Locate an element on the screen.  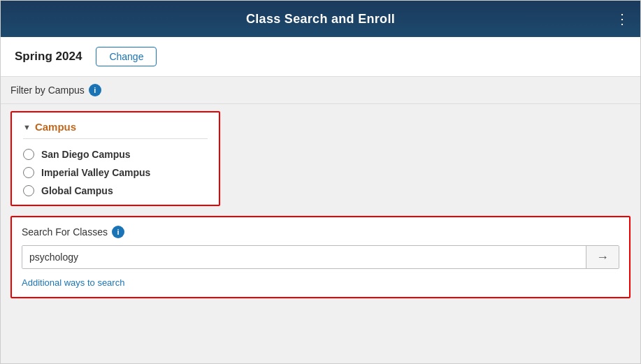
additional-ways-link: Additional ways to search is located at coordinates (73, 282).